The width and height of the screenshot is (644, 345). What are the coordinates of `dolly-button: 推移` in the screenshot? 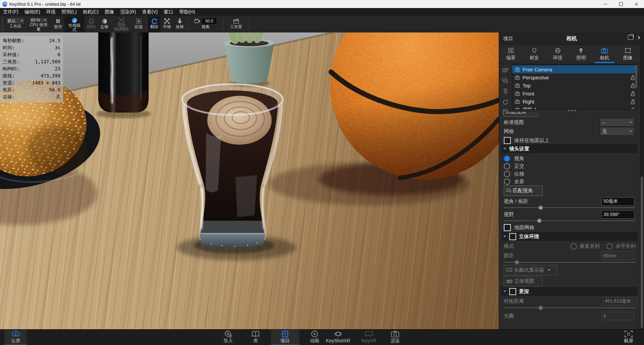 It's located at (180, 24).